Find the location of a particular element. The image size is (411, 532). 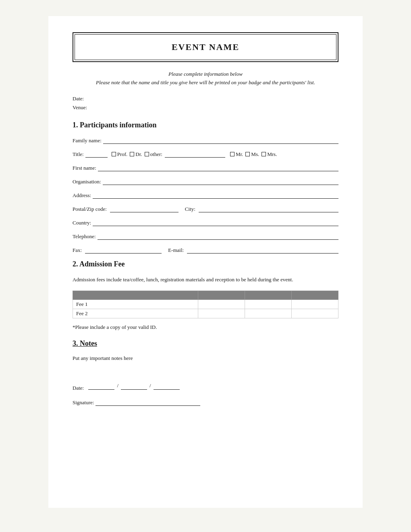

date-venue-section: Date: Venue: is located at coordinates (206, 103).